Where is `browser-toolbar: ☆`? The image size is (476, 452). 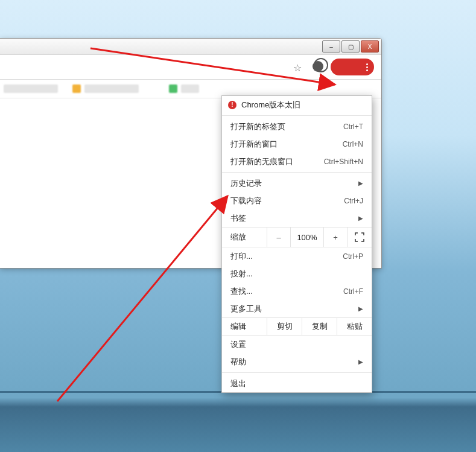
browser-toolbar: ☆ is located at coordinates (191, 68).